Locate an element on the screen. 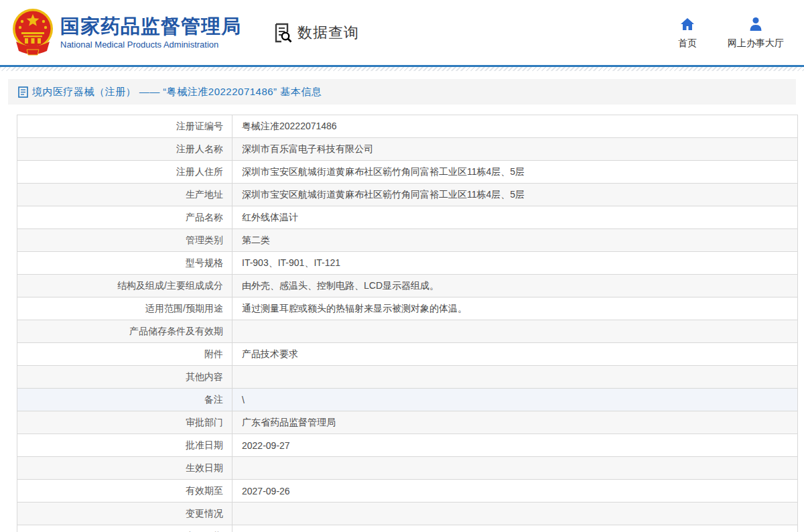 This screenshot has height=532, width=804. data-query-section: 数据查询 is located at coordinates (316, 33).